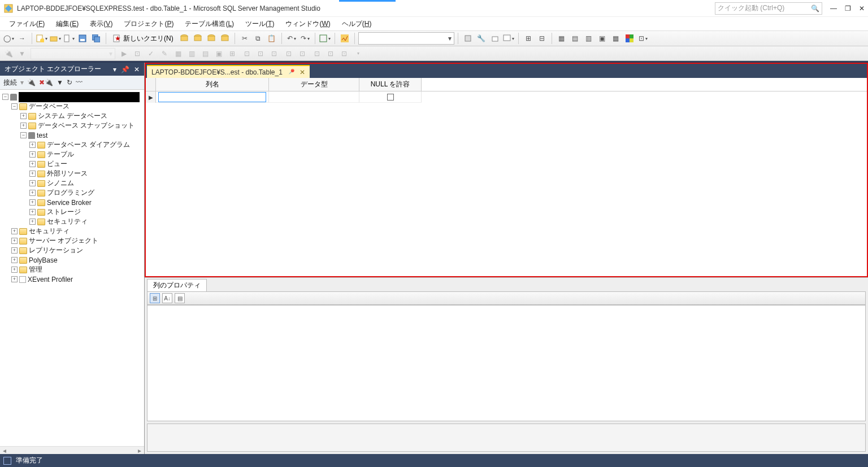 Image resolution: width=868 pixels, height=467 pixels. I want to click on close-button: ✕, so click(862, 8).